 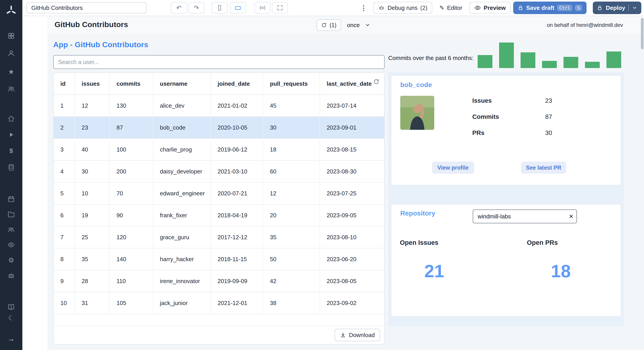 I want to click on pencil-icon: ✎, so click(x=442, y=8).